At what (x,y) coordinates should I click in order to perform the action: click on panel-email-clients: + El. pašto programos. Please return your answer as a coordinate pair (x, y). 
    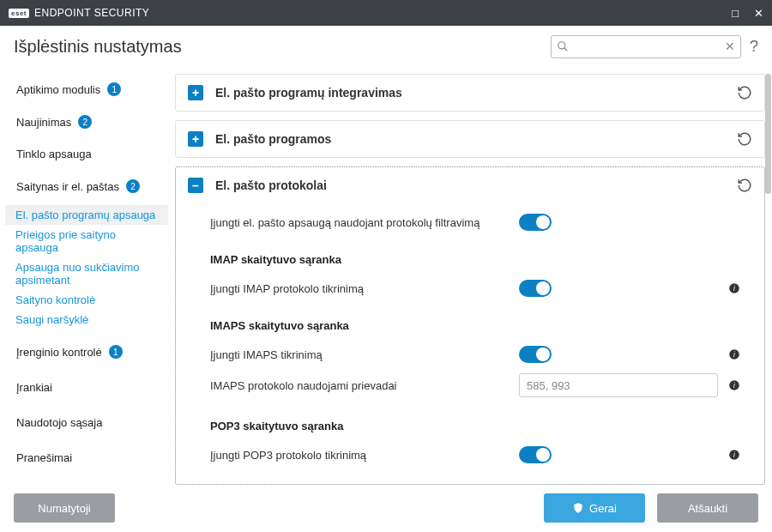
    Looking at the image, I should click on (470, 139).